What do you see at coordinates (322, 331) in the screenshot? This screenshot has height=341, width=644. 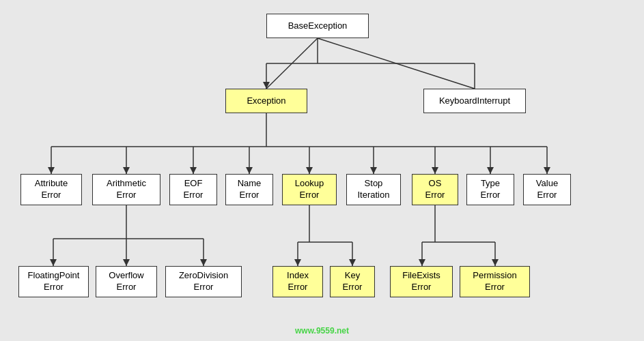 I see `watermark-text: www.9559.net` at bounding box center [322, 331].